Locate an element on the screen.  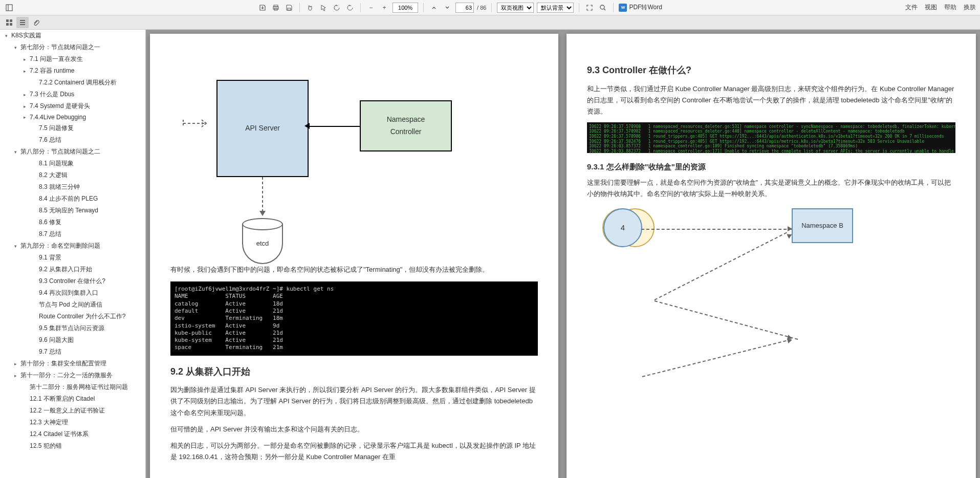
outline-label: 7.5 问题修复 is located at coordinates (56, 128).